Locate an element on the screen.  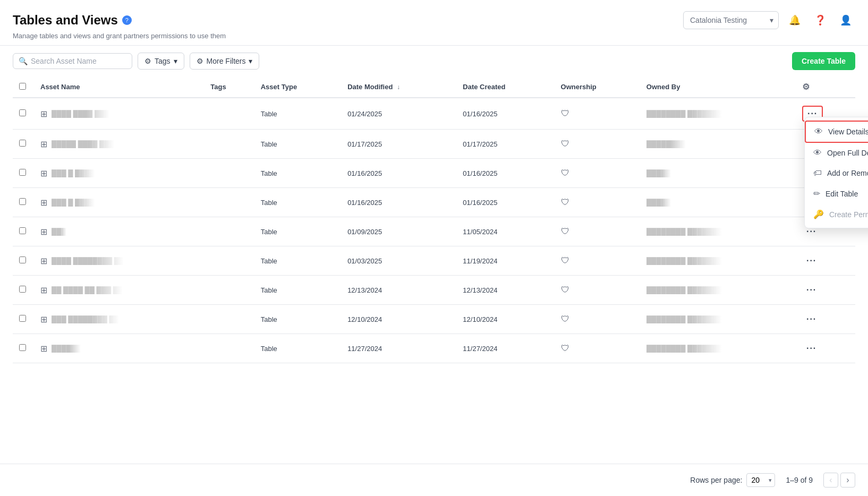
user-button: 👤 is located at coordinates (846, 20).